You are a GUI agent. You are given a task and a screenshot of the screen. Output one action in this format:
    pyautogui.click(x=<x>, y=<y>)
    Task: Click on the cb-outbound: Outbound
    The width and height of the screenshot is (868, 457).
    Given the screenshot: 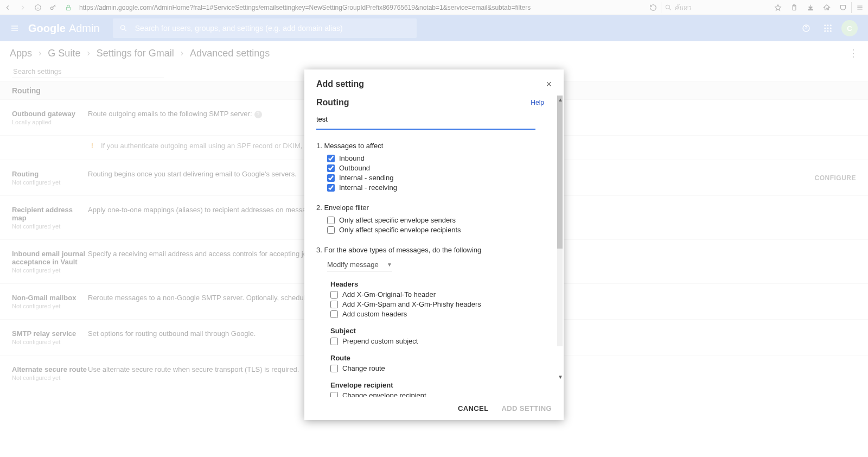 What is the action you would take?
    pyautogui.click(x=439, y=168)
    